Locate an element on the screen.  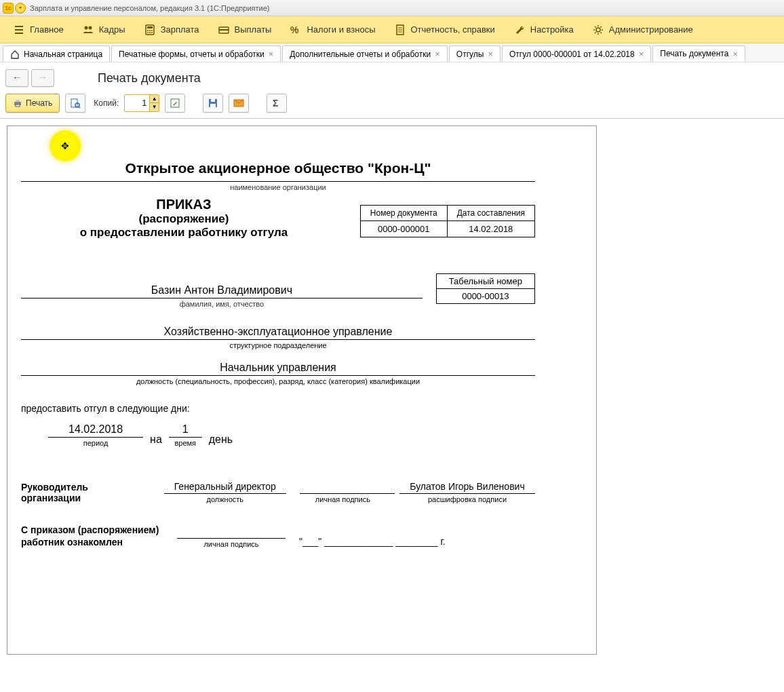
menu-label: Администрирование is located at coordinates (651, 30).